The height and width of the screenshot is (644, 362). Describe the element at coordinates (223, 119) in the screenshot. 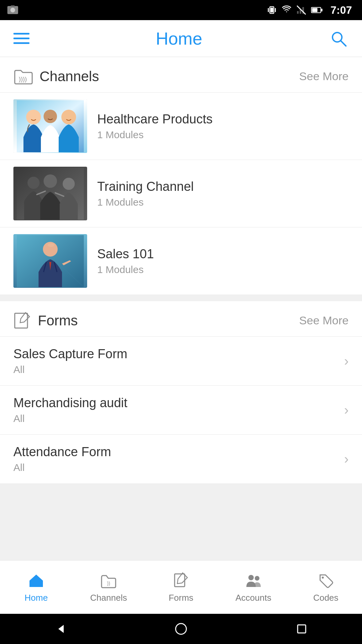

I see `channel-name: Healthcare Products` at that location.